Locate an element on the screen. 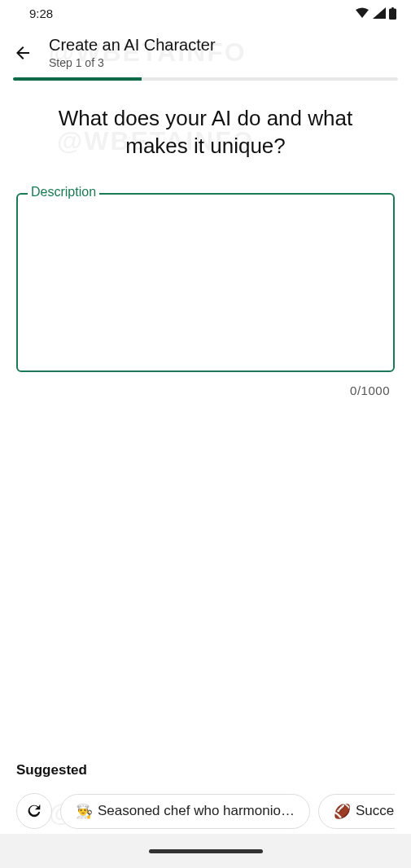  suggestion-chip: 🏈 Succes is located at coordinates (356, 811).